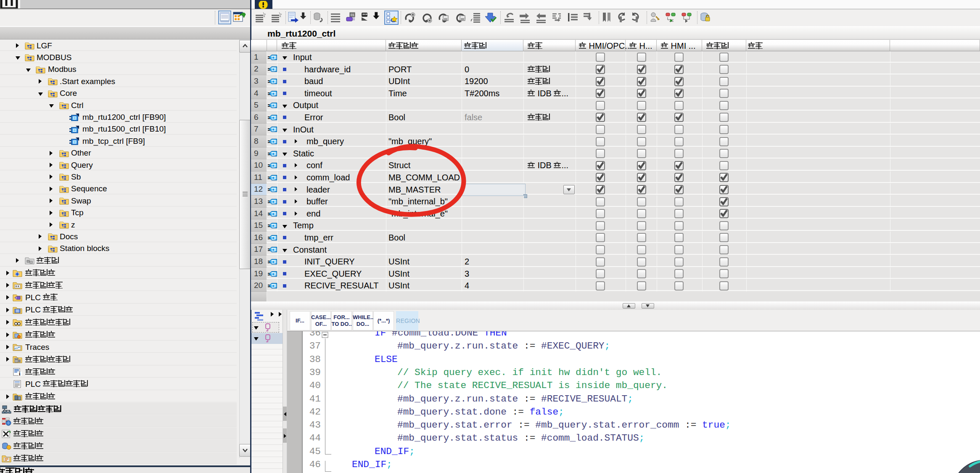 The image size is (980, 473). I want to click on svg-text: i, so click(20, 373).